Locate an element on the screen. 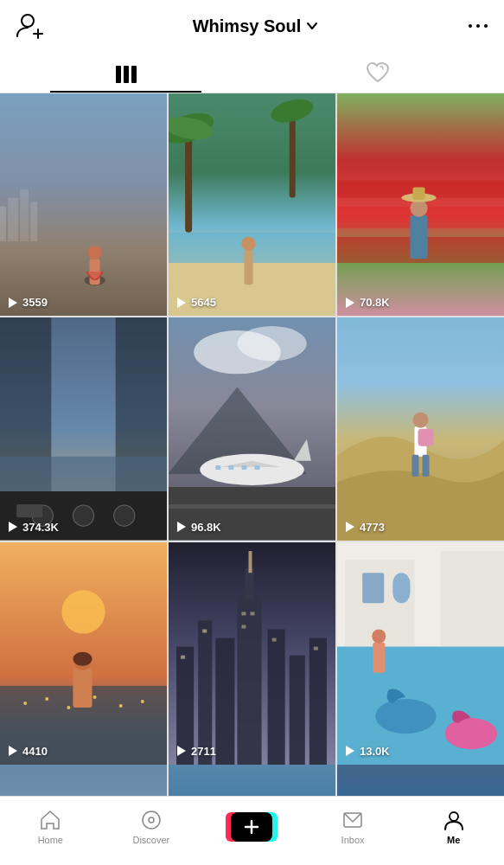 The height and width of the screenshot is (865, 504). nav-me-label: Me is located at coordinates (453, 840).